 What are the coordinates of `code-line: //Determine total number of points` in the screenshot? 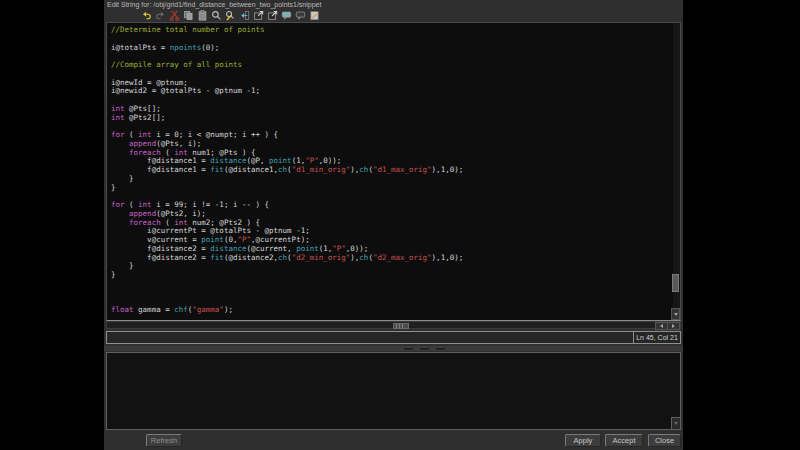 It's located at (287, 30).